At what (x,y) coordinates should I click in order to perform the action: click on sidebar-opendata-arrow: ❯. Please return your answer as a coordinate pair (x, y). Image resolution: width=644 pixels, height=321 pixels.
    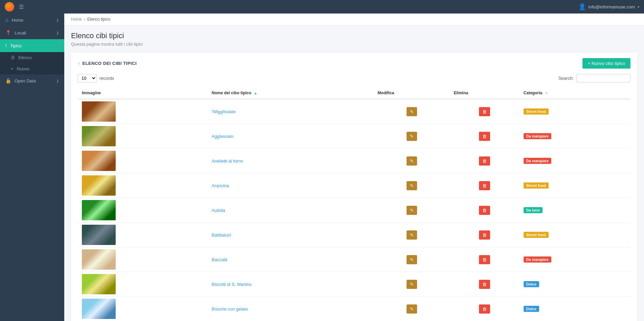
    Looking at the image, I should click on (58, 81).